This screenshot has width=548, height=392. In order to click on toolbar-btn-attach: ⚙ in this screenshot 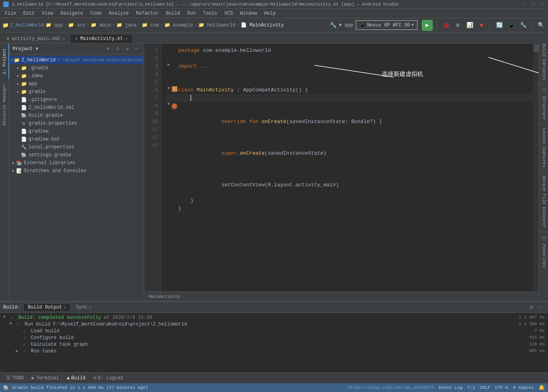, I will do `click(458, 25)`.